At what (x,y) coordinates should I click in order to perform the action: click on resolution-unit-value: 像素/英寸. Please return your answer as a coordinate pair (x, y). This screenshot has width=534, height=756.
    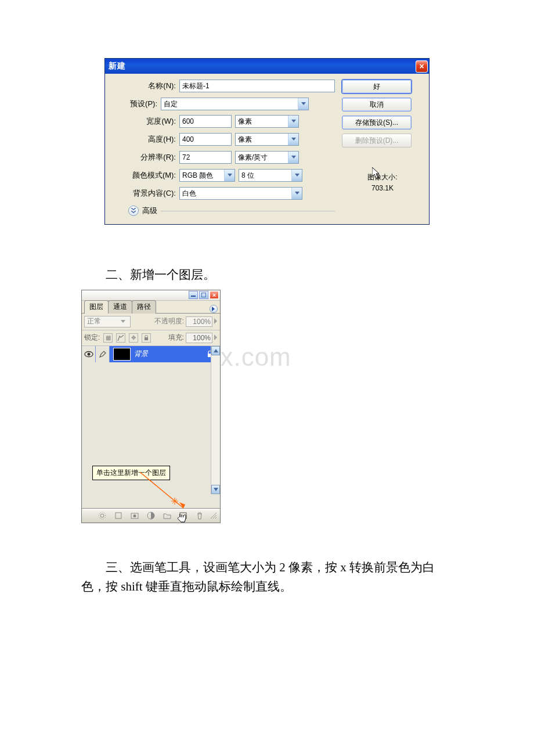
    Looking at the image, I should click on (262, 158).